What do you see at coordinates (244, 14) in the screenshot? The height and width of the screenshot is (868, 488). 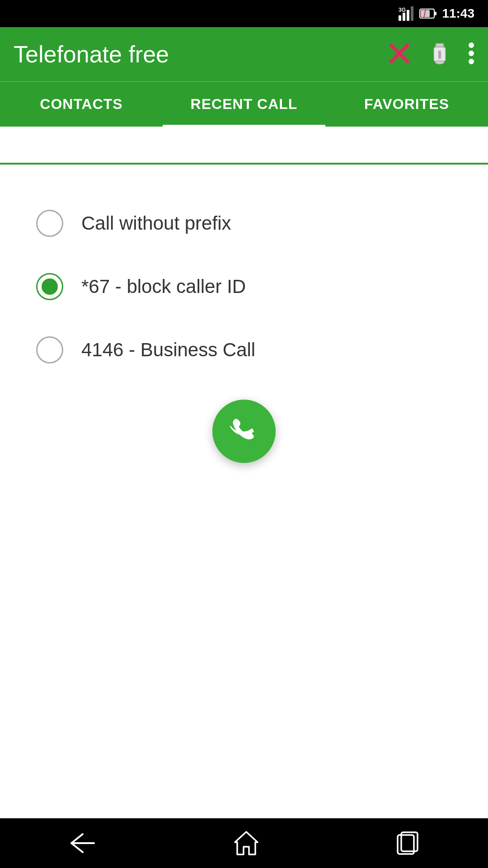 I see `status-bar: 3G 11:43` at bounding box center [244, 14].